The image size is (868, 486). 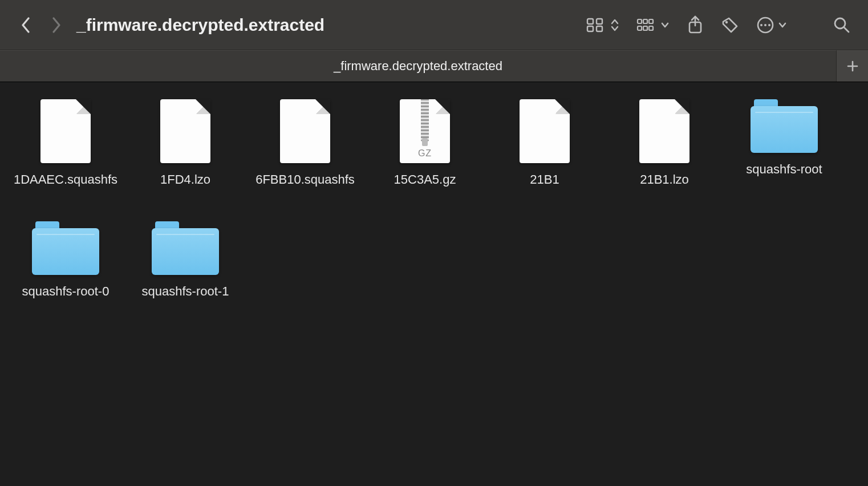 I want to click on file-item: 21B1.lzo, so click(x=664, y=143).